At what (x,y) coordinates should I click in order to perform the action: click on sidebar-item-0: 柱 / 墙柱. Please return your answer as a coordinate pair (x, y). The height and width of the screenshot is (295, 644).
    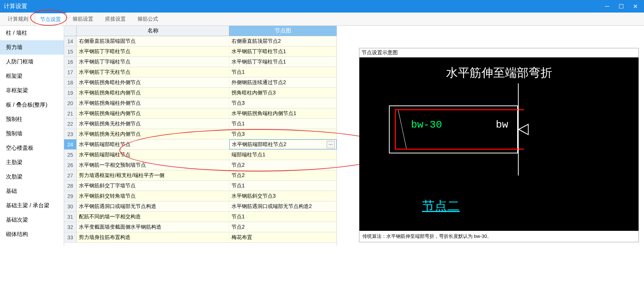
    Looking at the image, I should click on (32, 33).